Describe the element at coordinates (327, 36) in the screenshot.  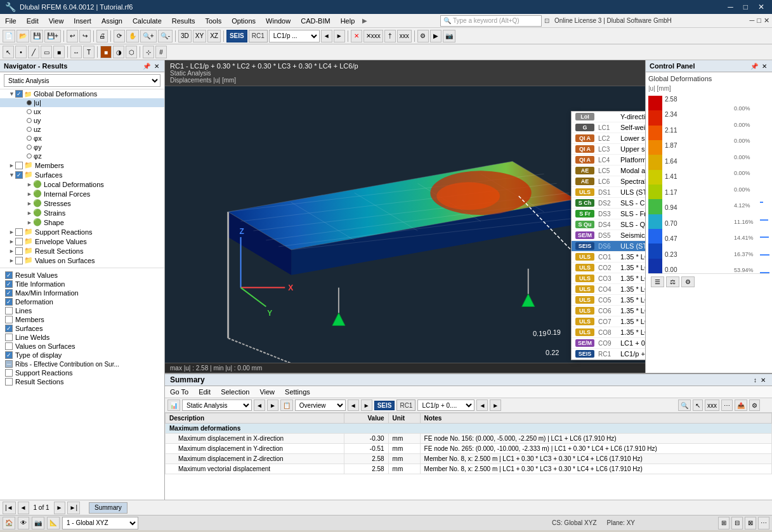
I see `lc-prev-btn: ◄` at that location.